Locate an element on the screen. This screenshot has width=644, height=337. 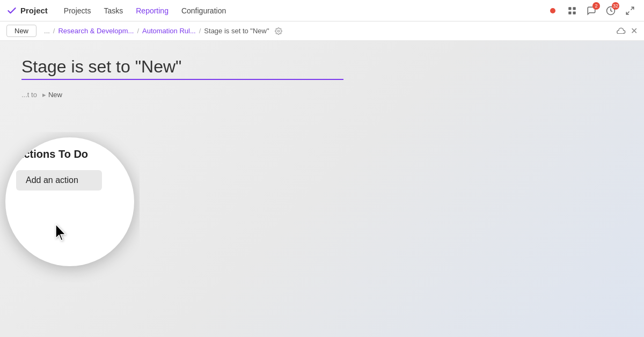
breadcrumb-sep-2: / is located at coordinates (138, 31).